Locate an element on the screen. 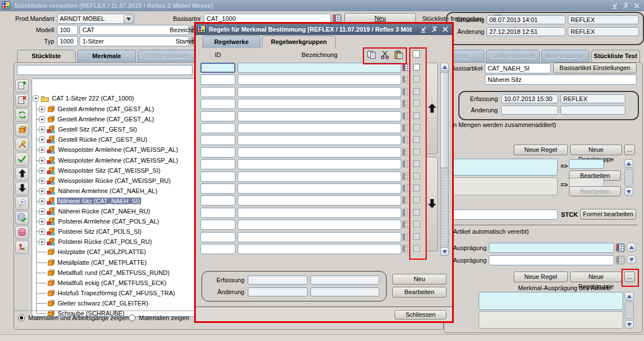 This screenshot has width=644, height=341. regel-scroll-up is located at coordinates (629, 164).